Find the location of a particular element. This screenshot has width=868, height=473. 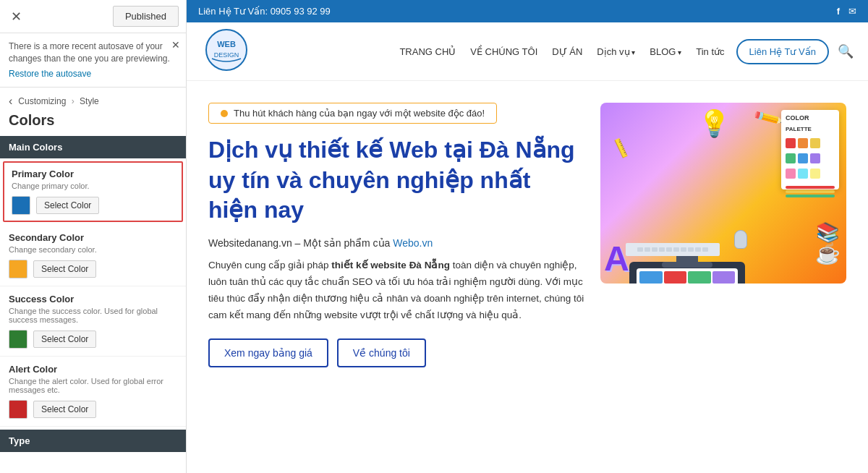

ruler-icon: 📏 is located at coordinates (621, 148).